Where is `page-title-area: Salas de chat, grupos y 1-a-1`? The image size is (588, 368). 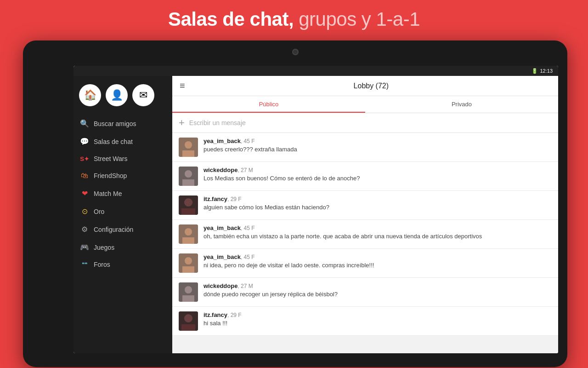 page-title-area: Salas de chat, grupos y 1-a-1 is located at coordinates (294, 18).